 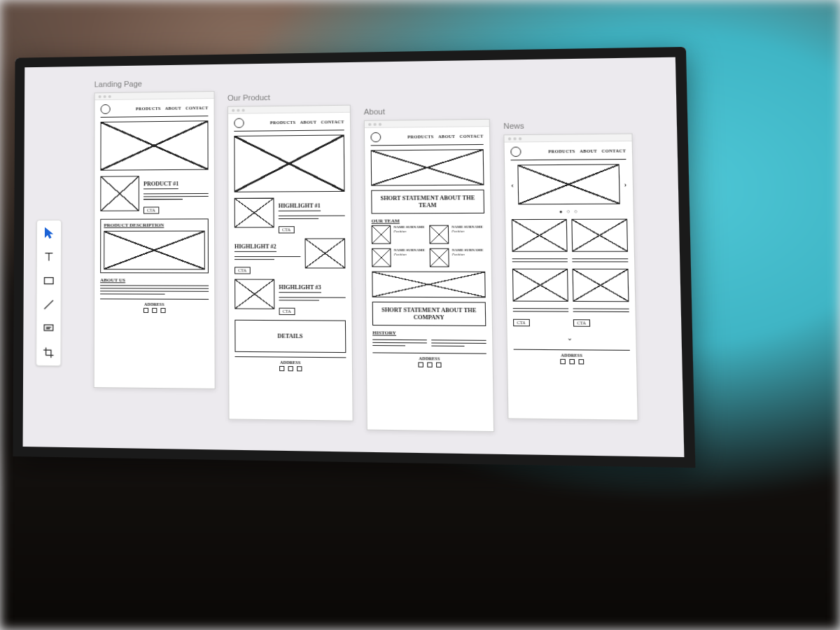 What do you see at coordinates (625, 183) in the screenshot?
I see `carousel-next-icon: ›` at bounding box center [625, 183].